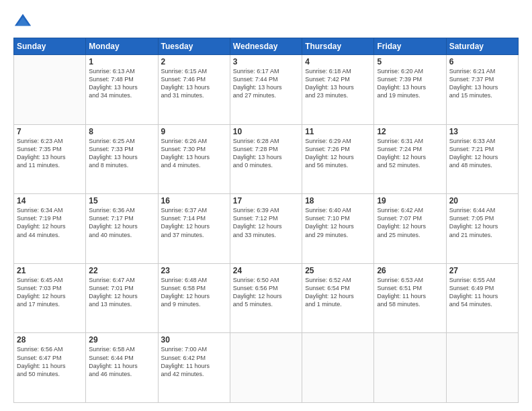  What do you see at coordinates (338, 153) in the screenshot?
I see `day-info: Sunrise: 6:29 AM Sunset: 7:26 PM Dayligh…` at bounding box center [338, 153].